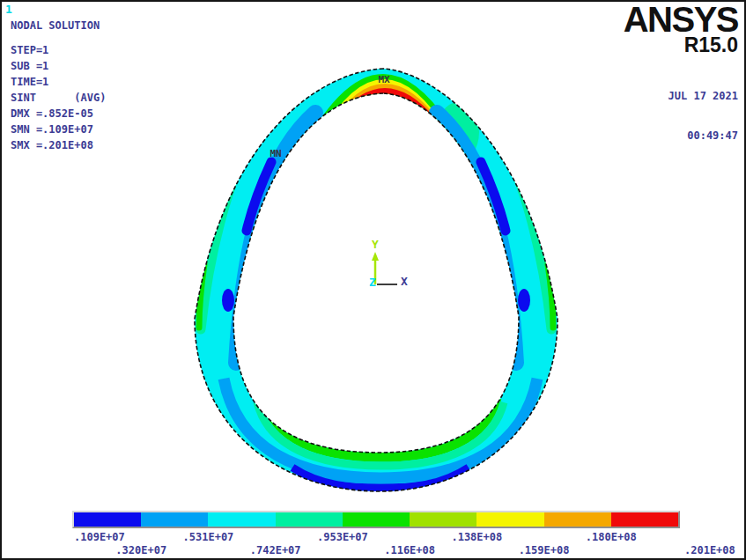 The width and height of the screenshot is (746, 560). I want to click on contour-blue-spot-right, so click(524, 300).